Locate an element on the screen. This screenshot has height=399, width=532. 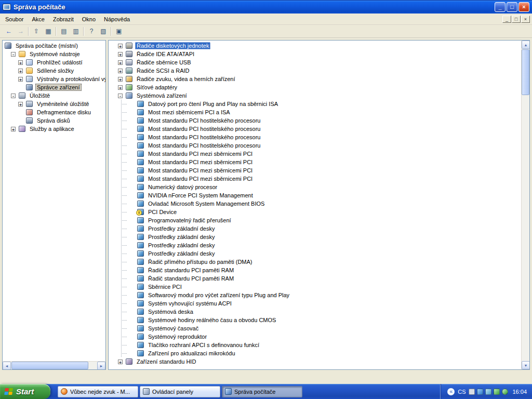
device-tree-item: Systémový reproduktor is located at coordinates (315, 337).